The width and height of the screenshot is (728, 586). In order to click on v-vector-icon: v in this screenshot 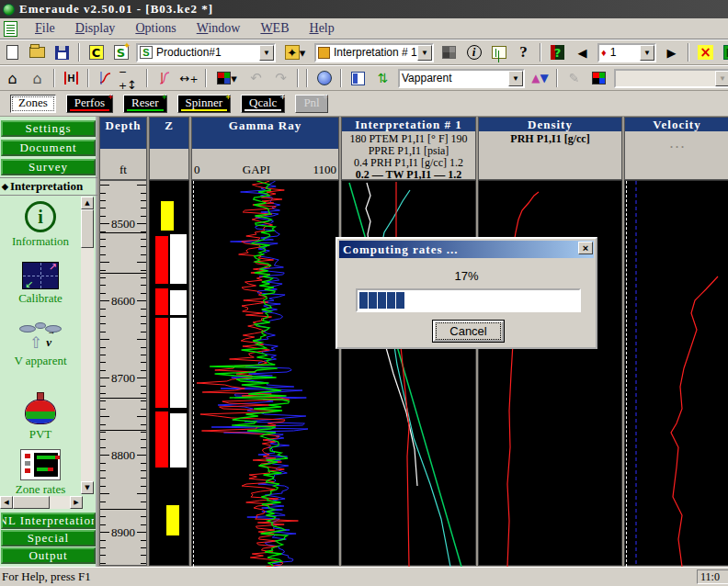, I will do `click(49, 343)`.